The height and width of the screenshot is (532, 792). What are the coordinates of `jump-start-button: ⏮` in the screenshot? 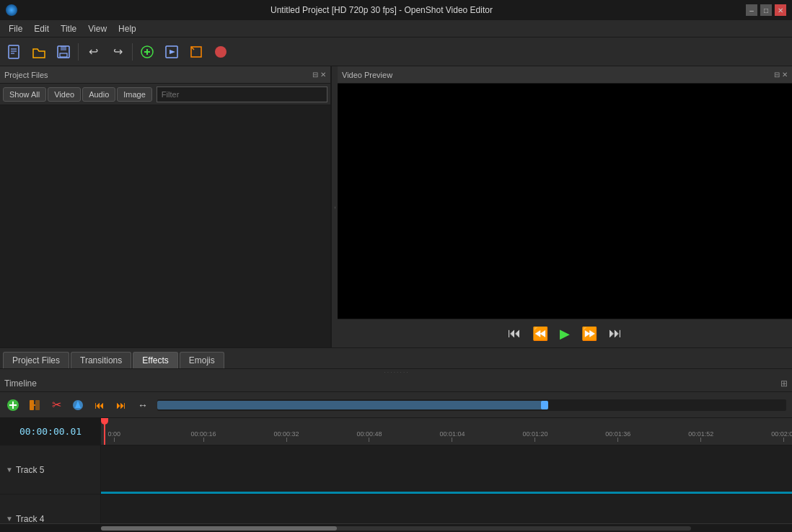 It's located at (514, 333).